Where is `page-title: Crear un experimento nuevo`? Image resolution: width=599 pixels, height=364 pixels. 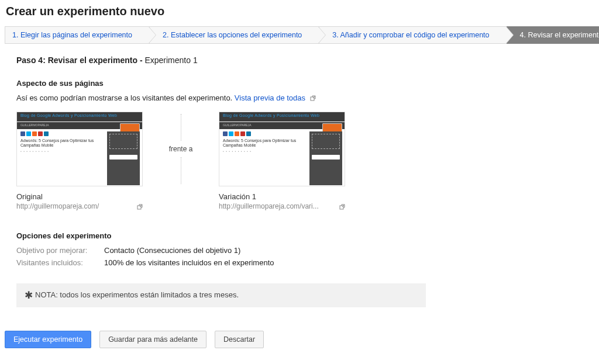
page-title: Crear un experimento nuevo is located at coordinates (300, 12).